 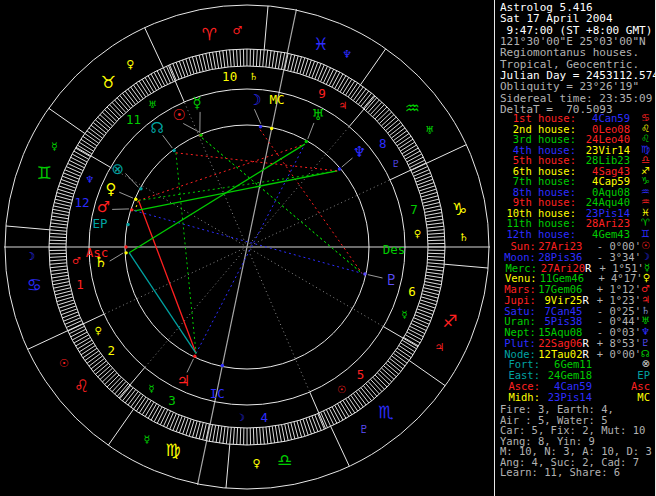 What do you see at coordinates (560, 344) in the screenshot?
I see `planet-position: 22Sag06` at bounding box center [560, 344].